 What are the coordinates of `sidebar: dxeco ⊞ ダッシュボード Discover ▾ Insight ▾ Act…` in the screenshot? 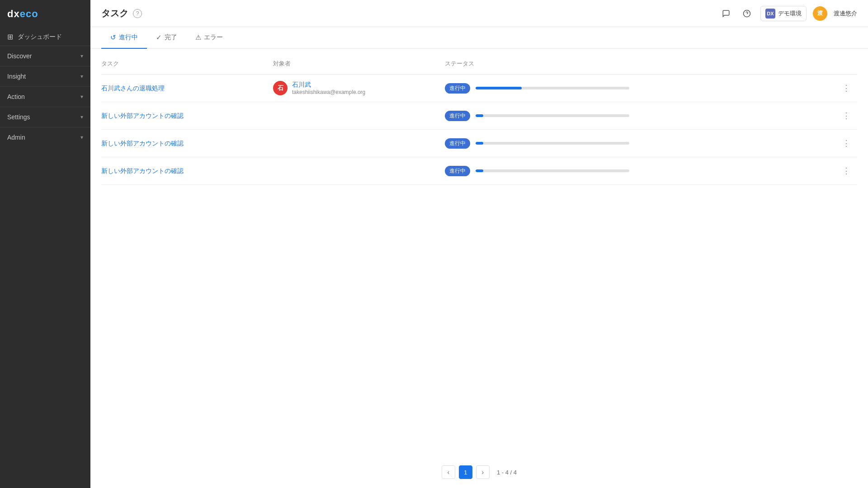 It's located at (45, 244).